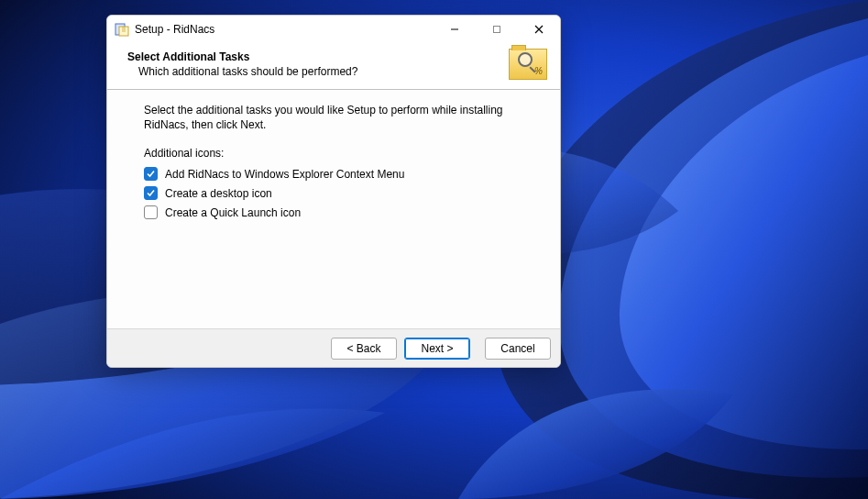  What do you see at coordinates (334, 29) in the screenshot?
I see `titlebar: Setup - RidNacs` at bounding box center [334, 29].